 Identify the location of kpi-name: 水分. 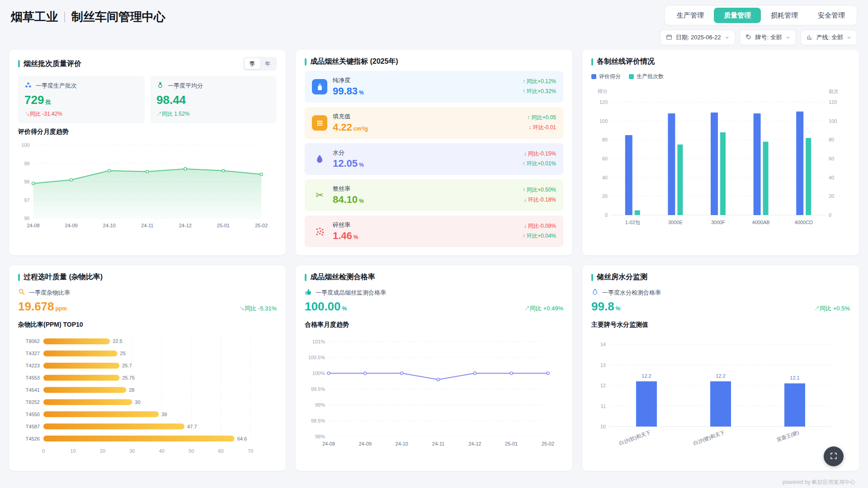
(348, 153).